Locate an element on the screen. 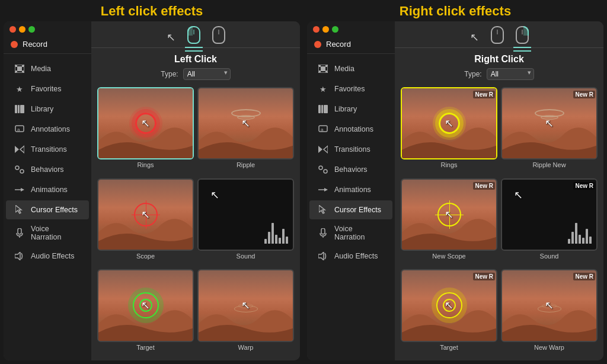 The height and width of the screenshot is (364, 607). right-bg-ripple: ↖ New R is located at coordinates (549, 123).